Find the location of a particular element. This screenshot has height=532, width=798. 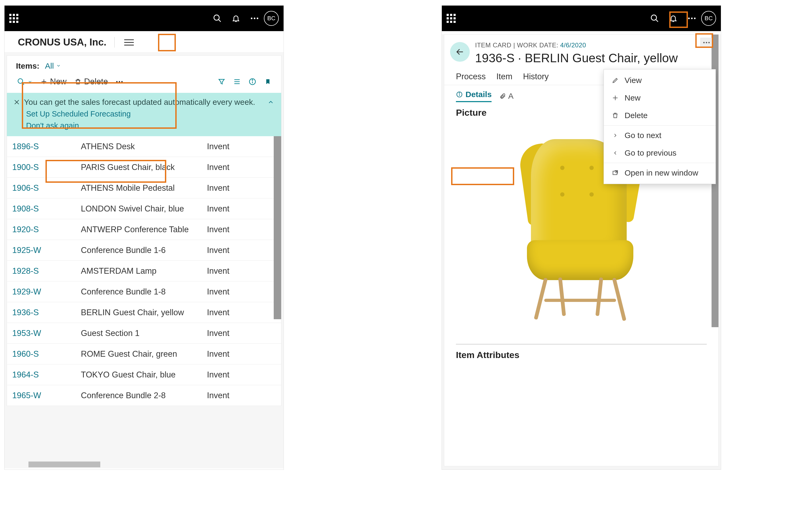

company-header: CRONUS USA, Inc. is located at coordinates (144, 42).